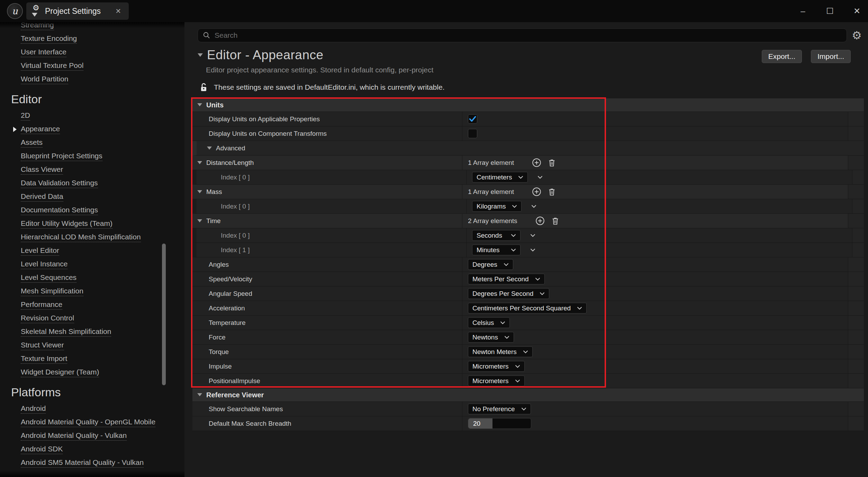 The width and height of the screenshot is (868, 477). I want to click on sidebar-item-android-sm5-material-quality-vulkan: Android SM5 Material Quality - Vulkan, so click(92, 463).